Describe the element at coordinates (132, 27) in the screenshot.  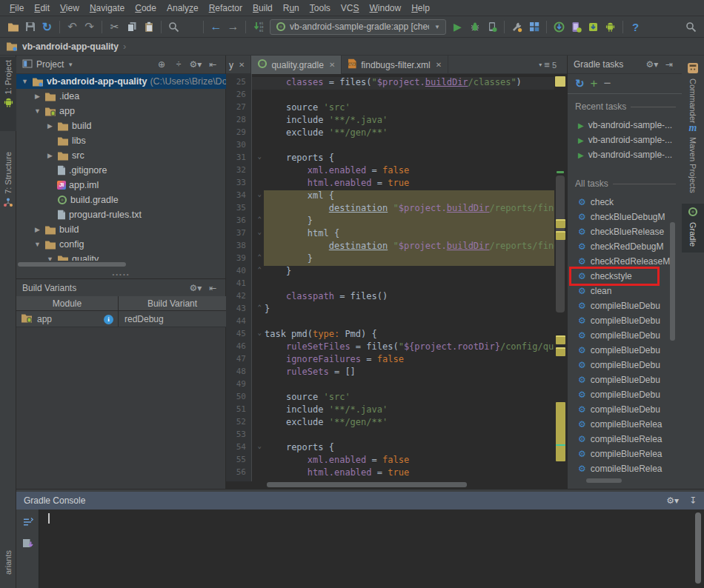
I see `copy-icon` at that location.